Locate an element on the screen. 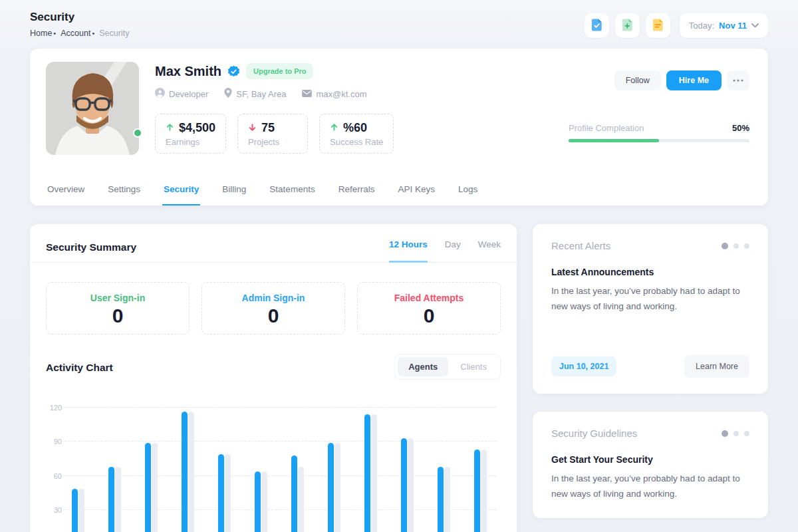 This screenshot has height=532, width=798. stat-tile-projects: 75Projects is located at coordinates (273, 134).